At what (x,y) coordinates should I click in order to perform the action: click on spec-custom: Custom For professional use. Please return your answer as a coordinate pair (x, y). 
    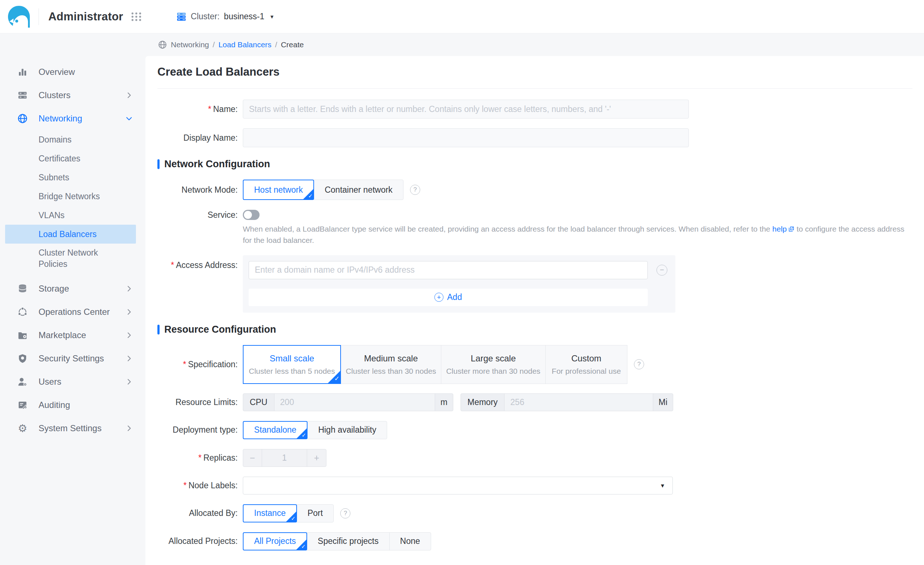
    Looking at the image, I should click on (586, 365).